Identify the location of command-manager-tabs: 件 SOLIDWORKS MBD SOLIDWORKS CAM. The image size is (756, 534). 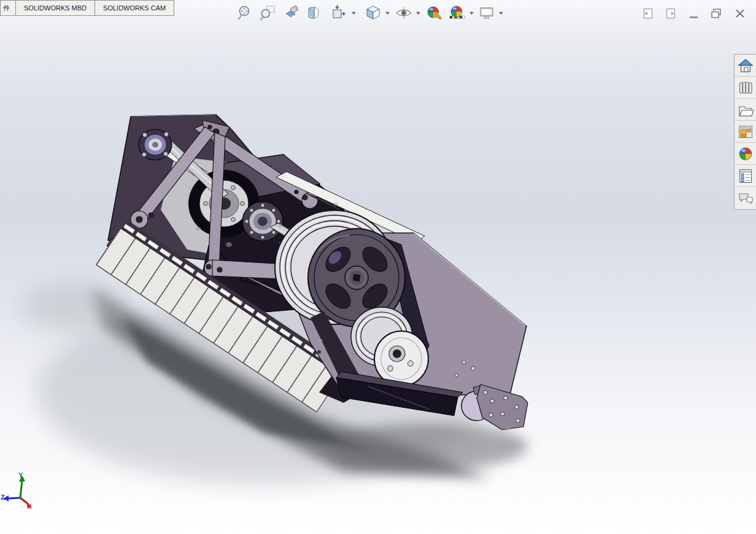
(87, 8).